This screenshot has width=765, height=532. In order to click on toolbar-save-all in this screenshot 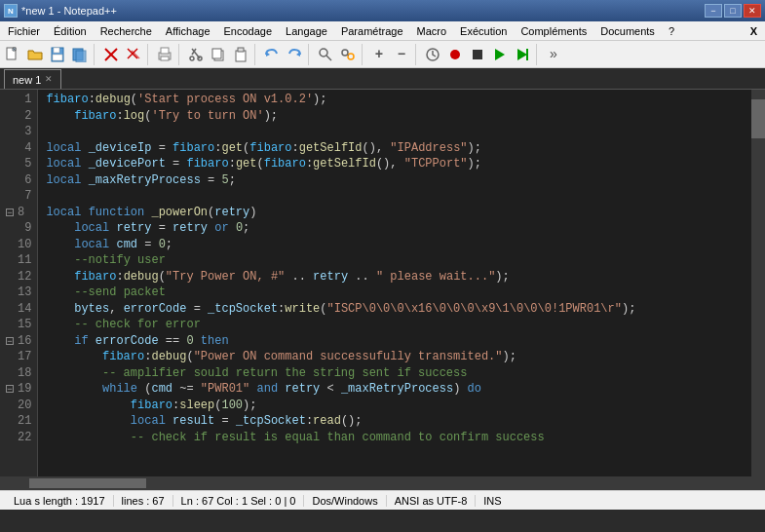, I will do `click(80, 55)`.